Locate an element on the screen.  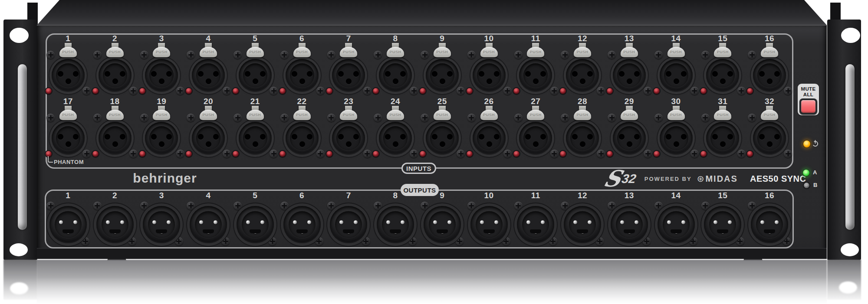
input-number-label: 13 is located at coordinates (629, 39).